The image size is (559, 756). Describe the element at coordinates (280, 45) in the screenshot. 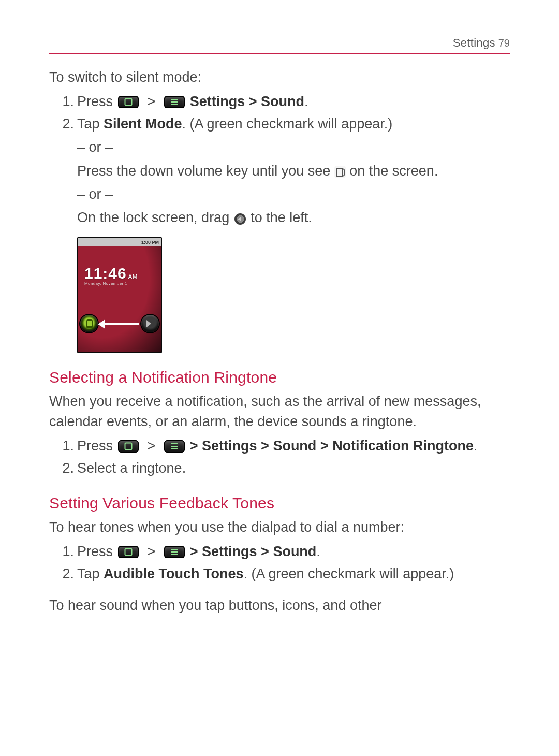

I see `running-header: Settings 79` at that location.